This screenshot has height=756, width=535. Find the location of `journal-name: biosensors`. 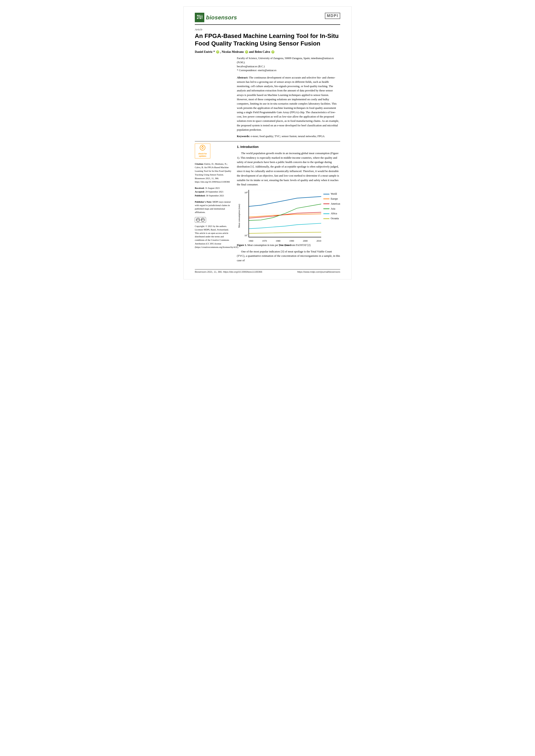

journal-name: biosensors is located at coordinates (221, 18).